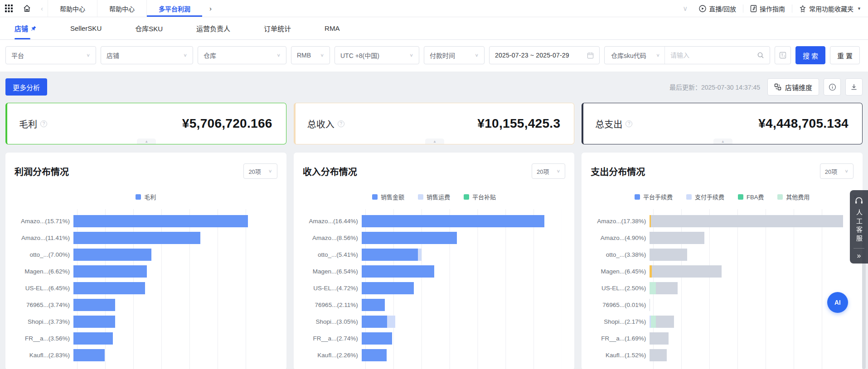 Image resolution: width=868 pixels, height=369 pixels. Describe the element at coordinates (146, 321) in the screenshot. I see `bar-row: Shopi...(3.73%)` at that location.